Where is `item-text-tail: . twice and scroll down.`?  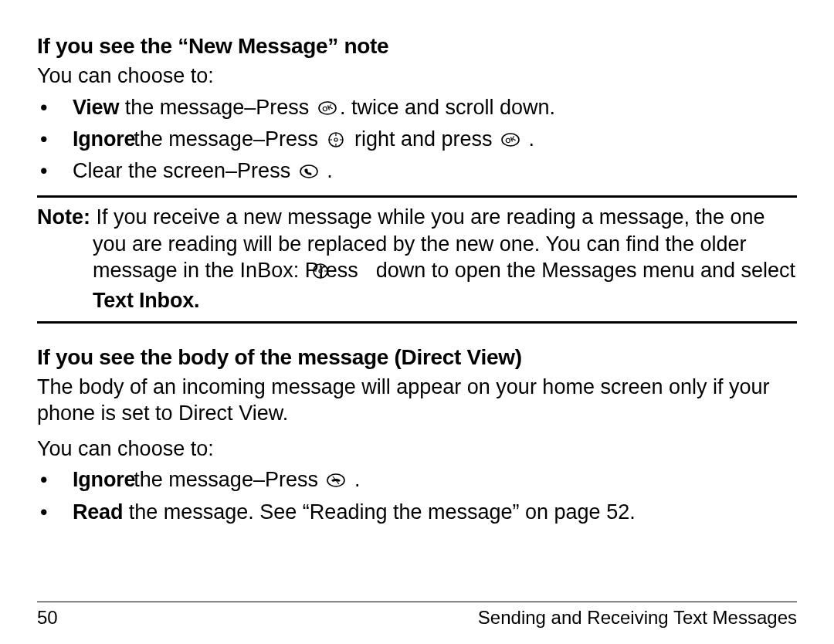 item-text-tail: . twice and scroll down. is located at coordinates (448, 107).